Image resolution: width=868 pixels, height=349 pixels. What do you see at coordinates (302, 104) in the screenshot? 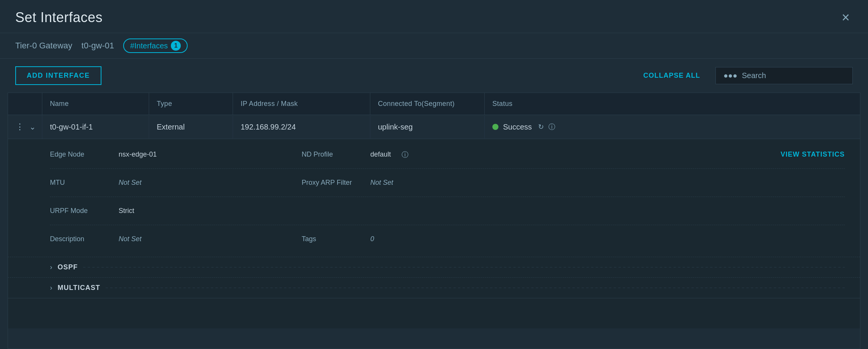
I see `th-ip: IP Address / Mask` at bounding box center [302, 104].